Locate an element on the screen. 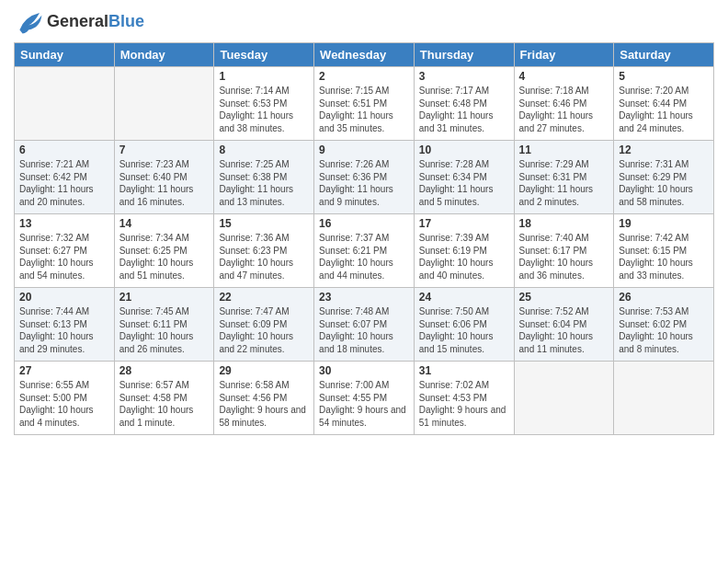 The height and width of the screenshot is (563, 728). calendar-header-friday: Friday is located at coordinates (564, 55).